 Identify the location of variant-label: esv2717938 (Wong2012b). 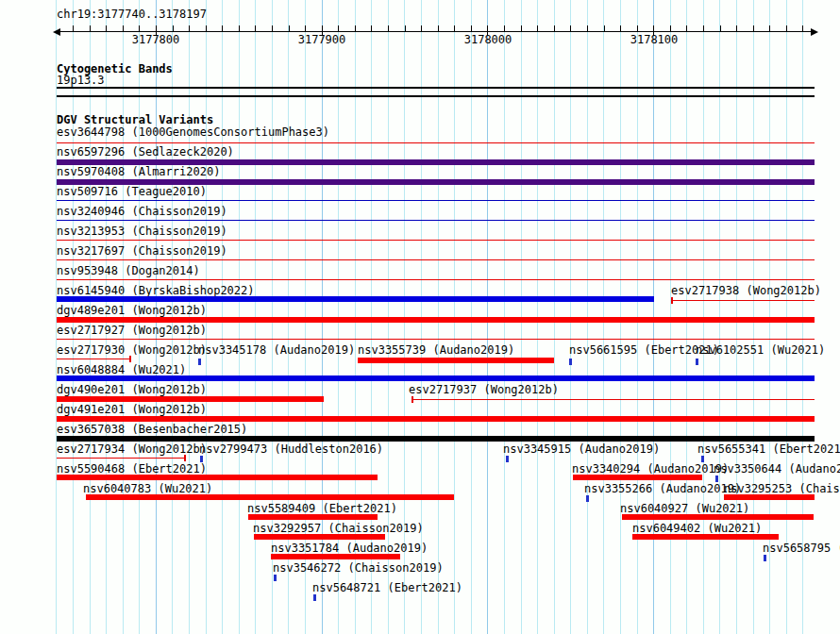
(746, 291).